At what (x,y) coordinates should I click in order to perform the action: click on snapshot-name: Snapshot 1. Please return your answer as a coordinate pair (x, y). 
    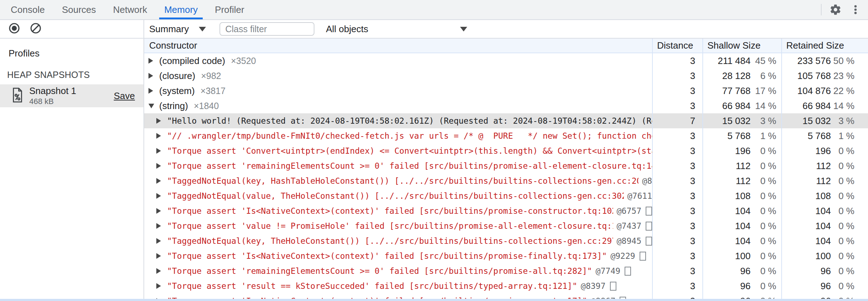
    Looking at the image, I should click on (53, 91).